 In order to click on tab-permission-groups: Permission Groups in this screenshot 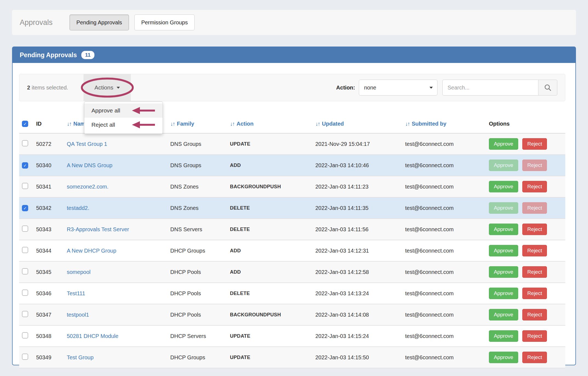, I will do `click(165, 22)`.